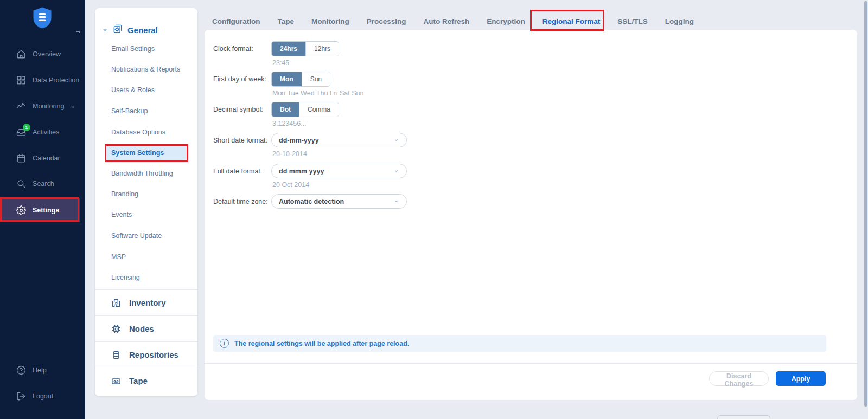 Image resolution: width=868 pixels, height=419 pixels. What do you see at coordinates (146, 354) in the screenshot?
I see `settings-nav-section-repositories: Repositories` at bounding box center [146, 354].